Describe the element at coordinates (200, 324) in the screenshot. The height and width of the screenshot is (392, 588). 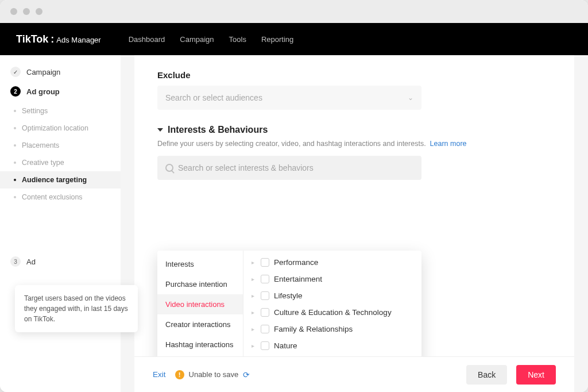
I see `dd-category-creator-interactions: Creator interactions` at that location.